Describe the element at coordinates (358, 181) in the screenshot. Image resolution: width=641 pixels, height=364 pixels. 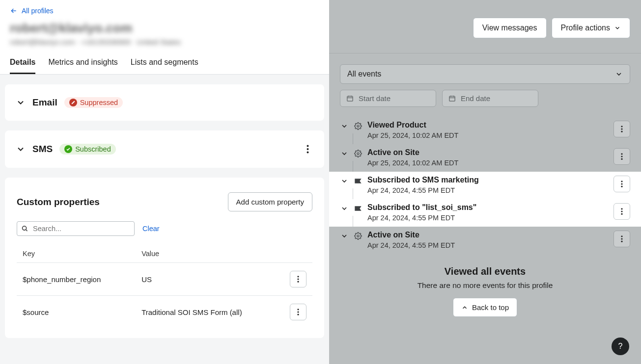
I see `flag-icon` at that location.